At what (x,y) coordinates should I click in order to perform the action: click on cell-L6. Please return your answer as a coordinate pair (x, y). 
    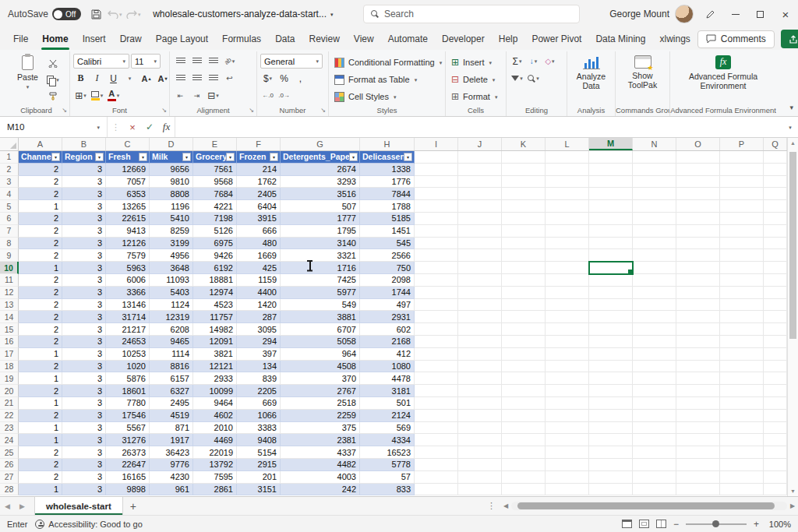
    Looking at the image, I should click on (567, 219).